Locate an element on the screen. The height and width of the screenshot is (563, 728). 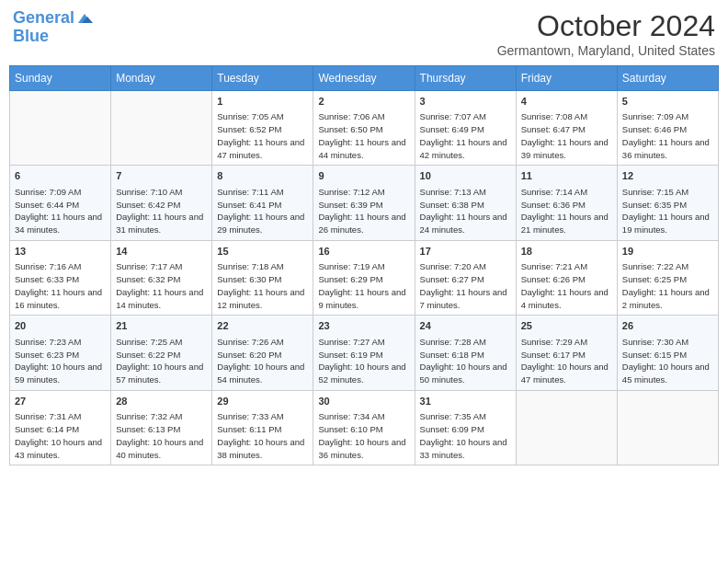
day-number: 7 is located at coordinates (162, 177).